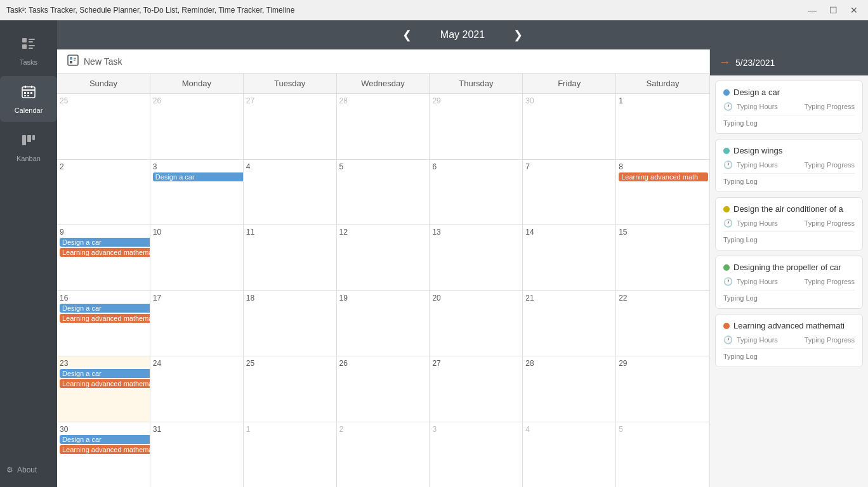  What do you see at coordinates (664, 298) in the screenshot?
I see `day-number: 22` at bounding box center [664, 298].